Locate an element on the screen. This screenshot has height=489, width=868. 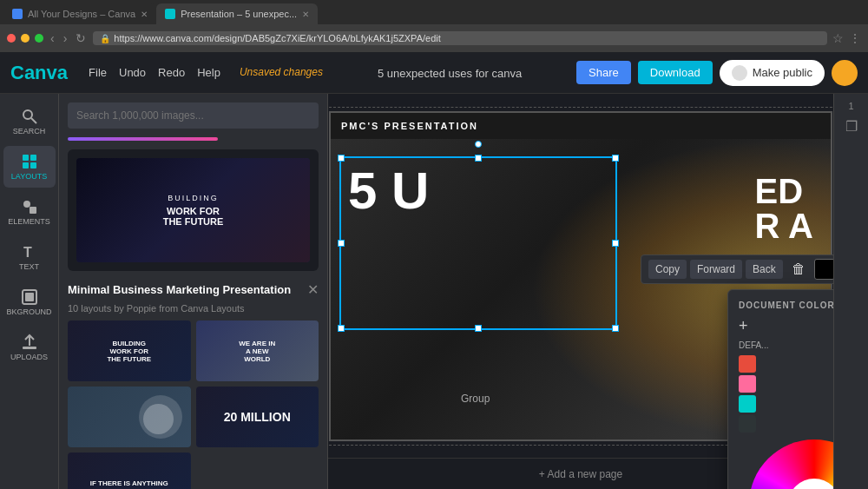
thumb-text-5: IF THERE IS ANYTHING is located at coordinates (129, 483).